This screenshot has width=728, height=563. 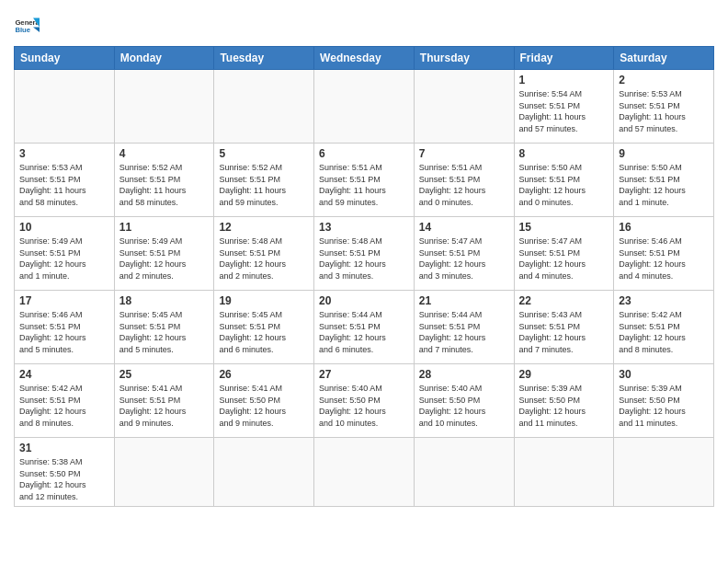 I want to click on calendar-cell: 10Sunrise: 5:49 AM Sunset: 5:51 PM Dayli…, so click(x=64, y=254).